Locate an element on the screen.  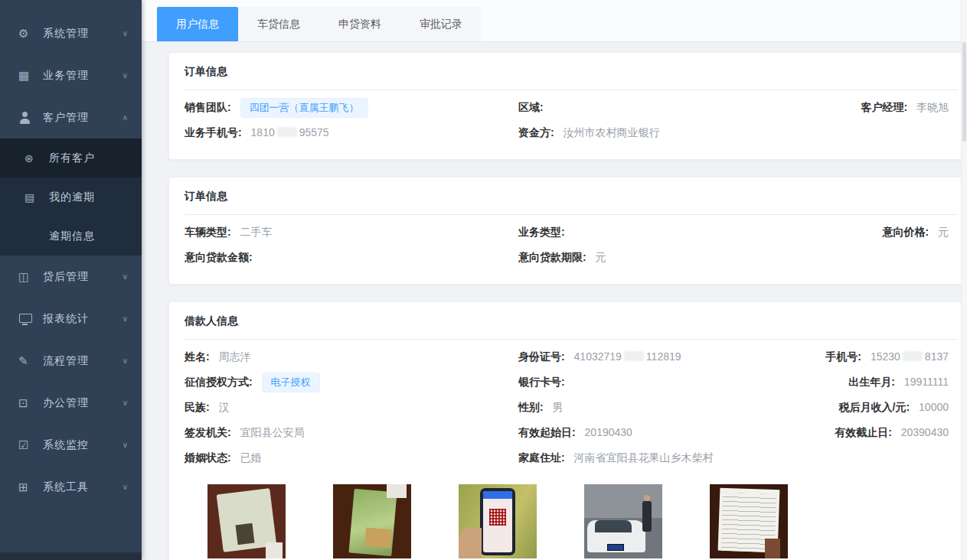
field-intent-loan-amount: 意向贷款金额: is located at coordinates (351, 258).